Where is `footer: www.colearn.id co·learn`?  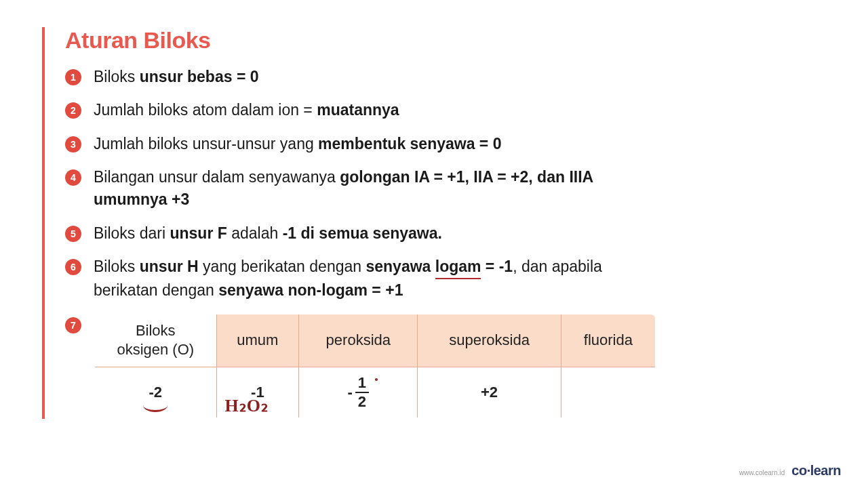
footer: www.colearn.id co·learn is located at coordinates (790, 470).